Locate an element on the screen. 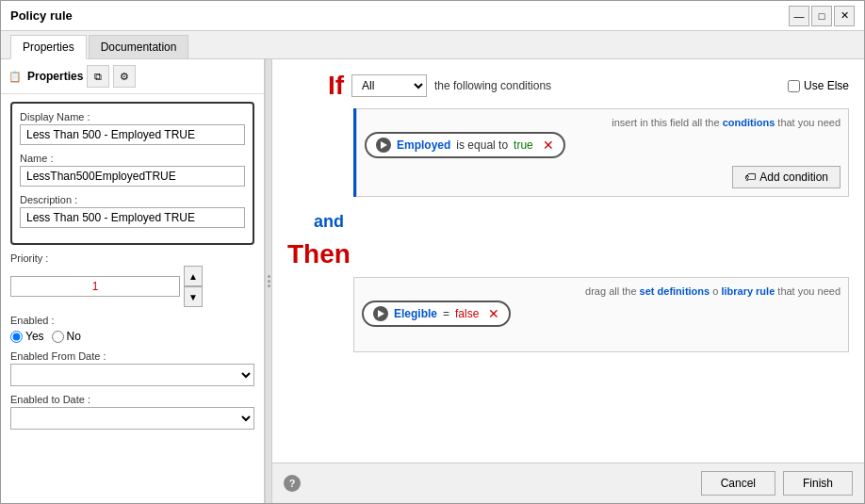  then-condition-operator: = is located at coordinates (447, 314).